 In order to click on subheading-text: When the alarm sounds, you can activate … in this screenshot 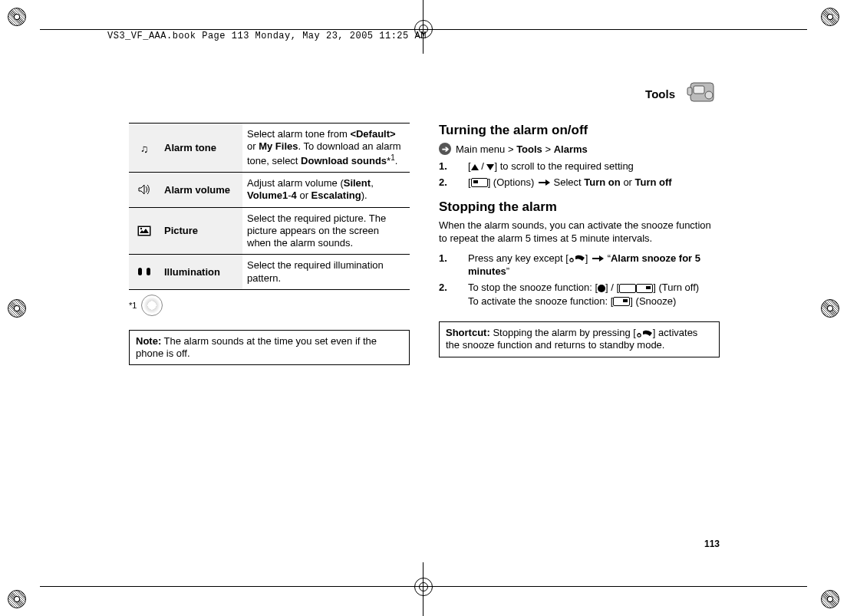, I will do `click(579, 232)`.